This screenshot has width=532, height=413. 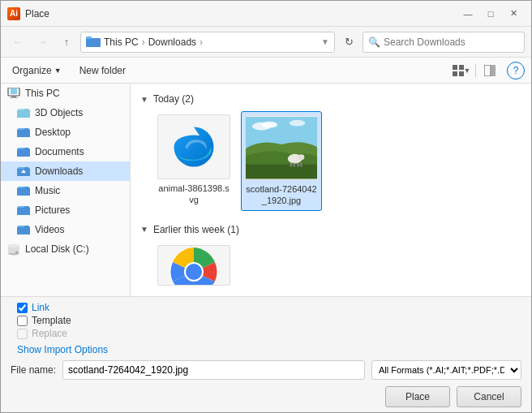 I want to click on file-name-label: File name:, so click(x=33, y=370).